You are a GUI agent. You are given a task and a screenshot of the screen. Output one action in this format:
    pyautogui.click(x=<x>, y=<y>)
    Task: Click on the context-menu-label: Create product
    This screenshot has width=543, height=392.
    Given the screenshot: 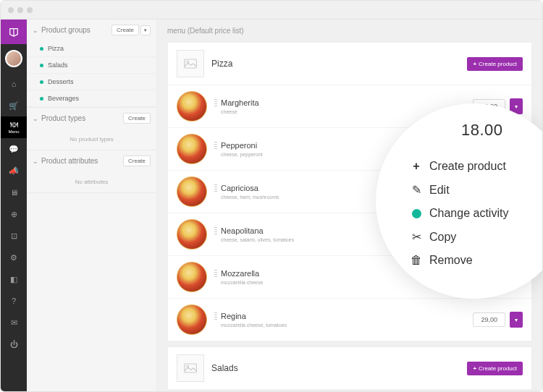 What is the action you would take?
    pyautogui.click(x=468, y=166)
    